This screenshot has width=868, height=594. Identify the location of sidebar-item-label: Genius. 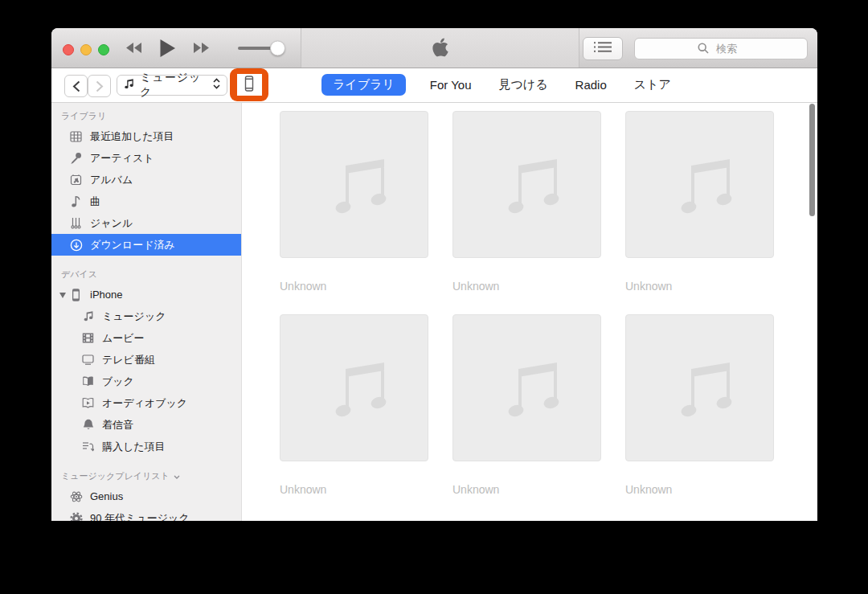
(106, 497).